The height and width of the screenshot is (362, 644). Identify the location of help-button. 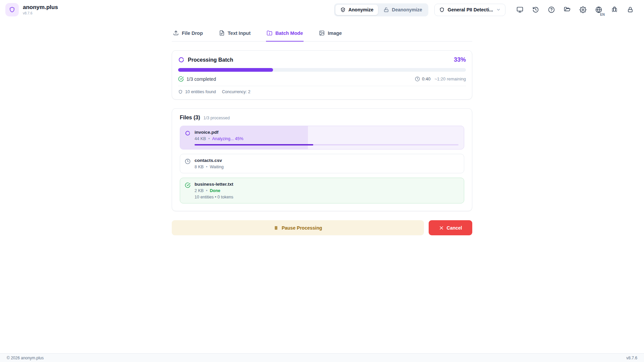
(551, 10).